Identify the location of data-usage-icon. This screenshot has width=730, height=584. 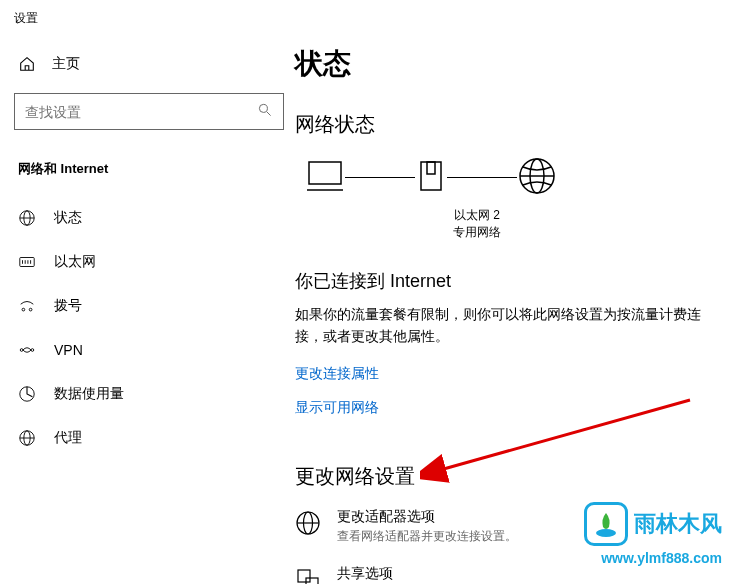
(27, 394).